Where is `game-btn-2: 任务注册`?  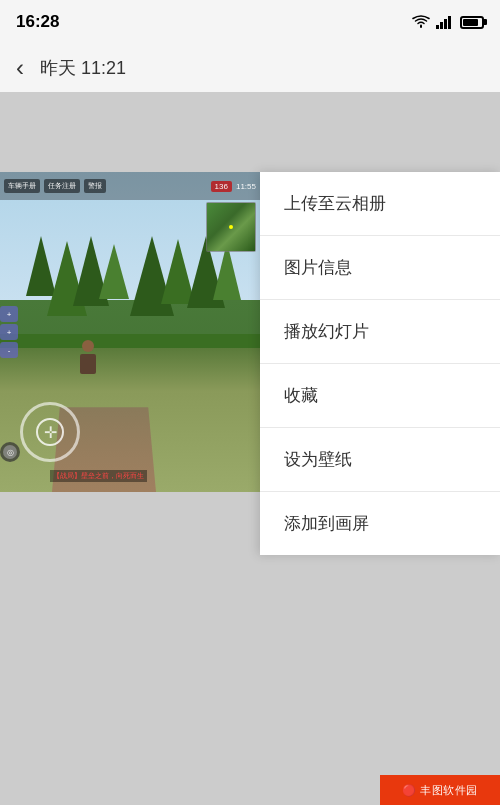
game-btn-2: 任务注册 is located at coordinates (62, 186).